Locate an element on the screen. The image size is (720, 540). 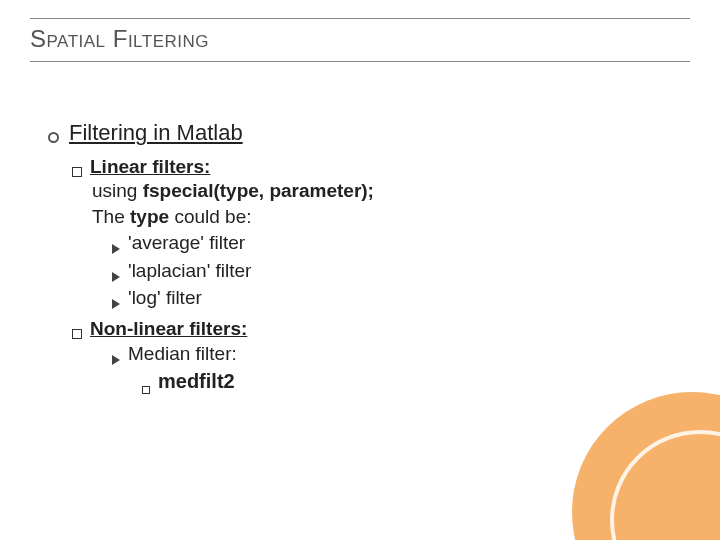
nonlinear-sub: medfilt2 is located at coordinates (196, 382).